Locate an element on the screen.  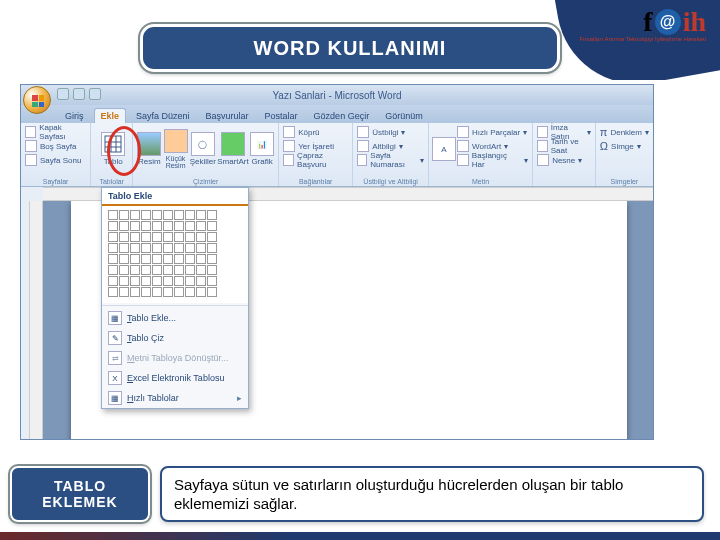
pagenum-button: Sayfa Numarası▾ is located at coordinates (390, 160).